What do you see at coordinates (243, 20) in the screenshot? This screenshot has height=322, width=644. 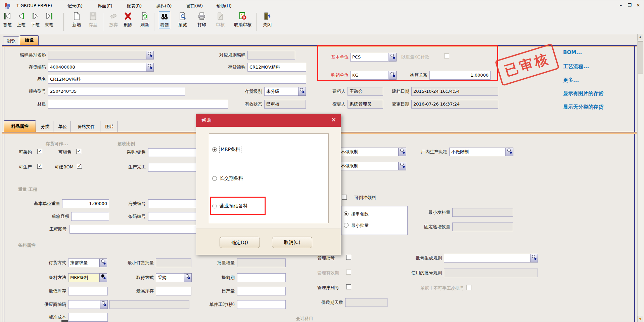 I see `cancel-approve-button: 取消审核` at bounding box center [243, 20].